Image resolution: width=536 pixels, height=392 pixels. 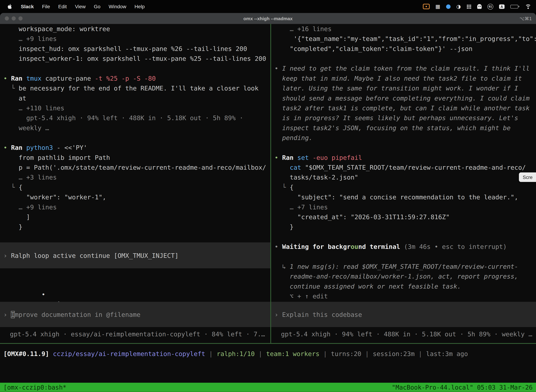 What do you see at coordinates (297, 168) in the screenshot?
I see `text-segment: cat` at bounding box center [297, 168].